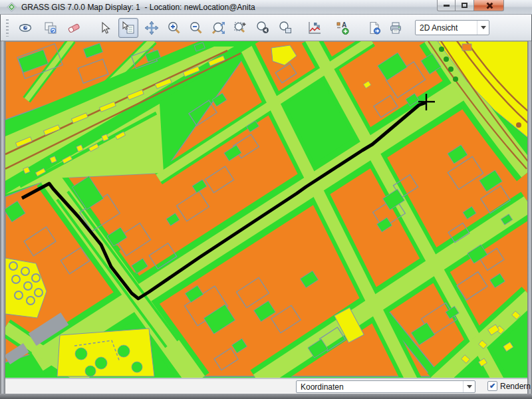  What do you see at coordinates (3, 217) in the screenshot?
I see `window-border-left` at bounding box center [3, 217].